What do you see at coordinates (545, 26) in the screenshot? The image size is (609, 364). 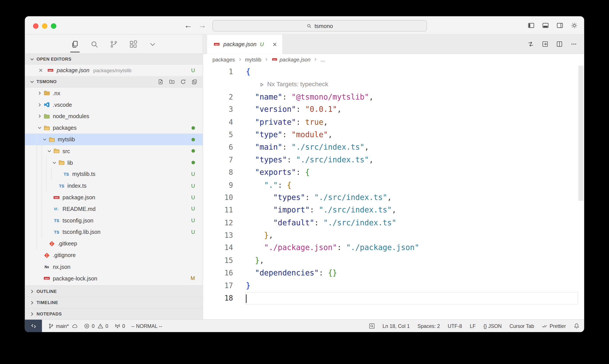 I see `toggle-panel-icon` at bounding box center [545, 26].